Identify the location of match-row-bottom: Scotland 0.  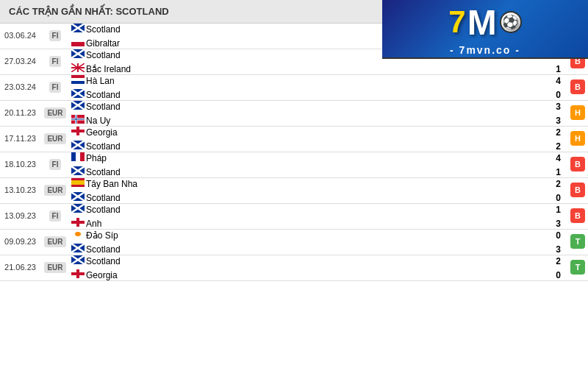
(294, 94).